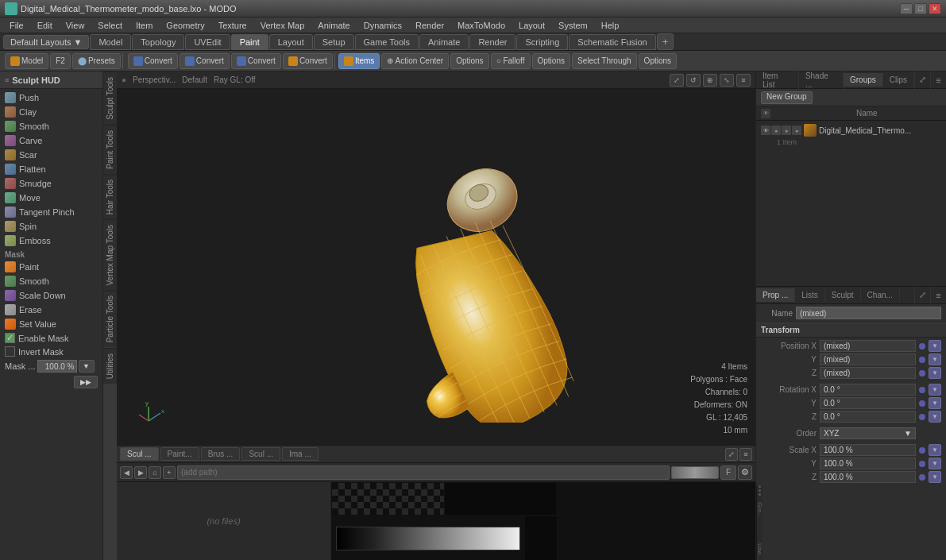 The width and height of the screenshot is (946, 560). I want to click on scale-z-btn: ▼, so click(935, 477).